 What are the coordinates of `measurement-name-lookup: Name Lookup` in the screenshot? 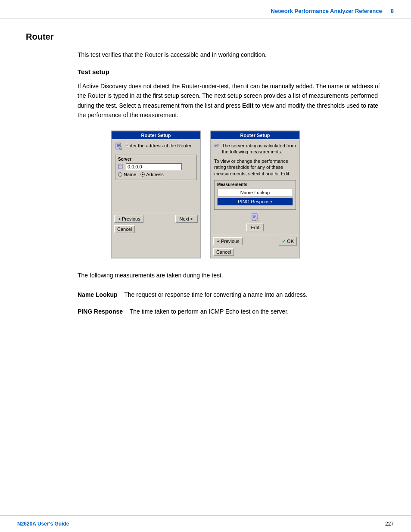 It's located at (255, 193).